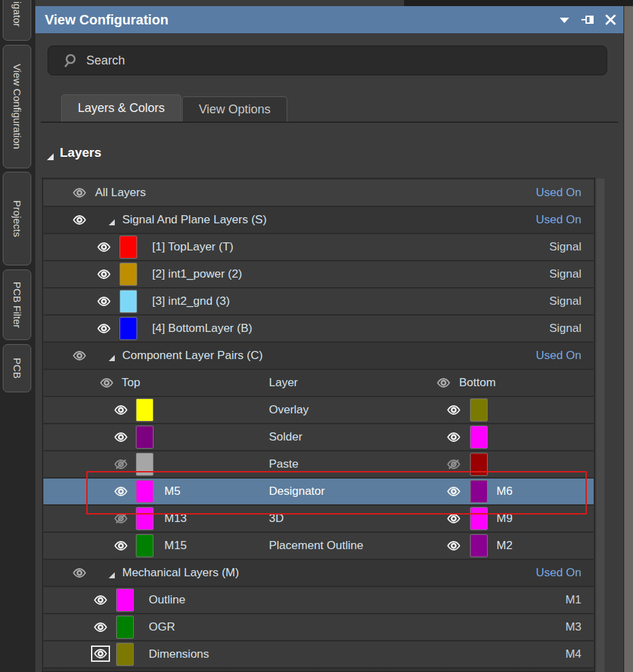 This screenshot has width=633, height=672. I want to click on layer-row: OutlineM1, so click(319, 601).